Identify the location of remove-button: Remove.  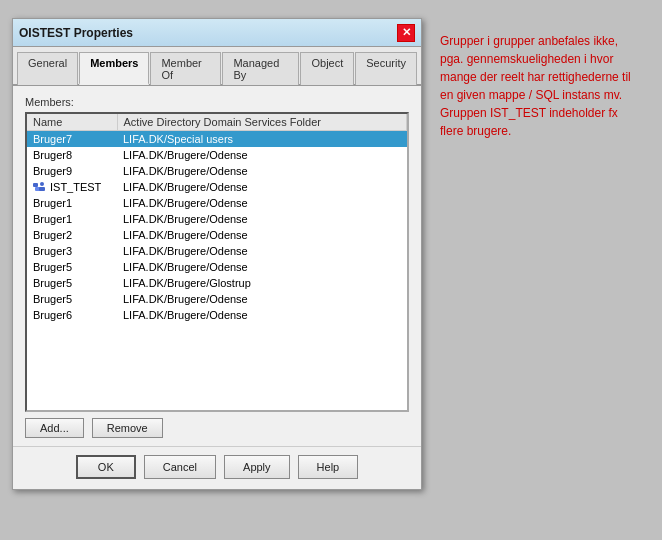
(128, 428).